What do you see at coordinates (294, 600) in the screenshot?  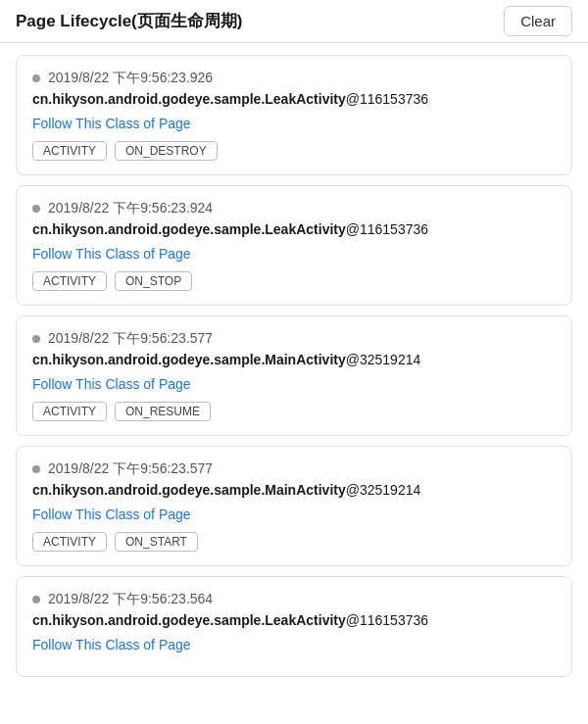 I see `card-timestamp-row: 2019/8/22 下午9:56:23.564` at bounding box center [294, 600].